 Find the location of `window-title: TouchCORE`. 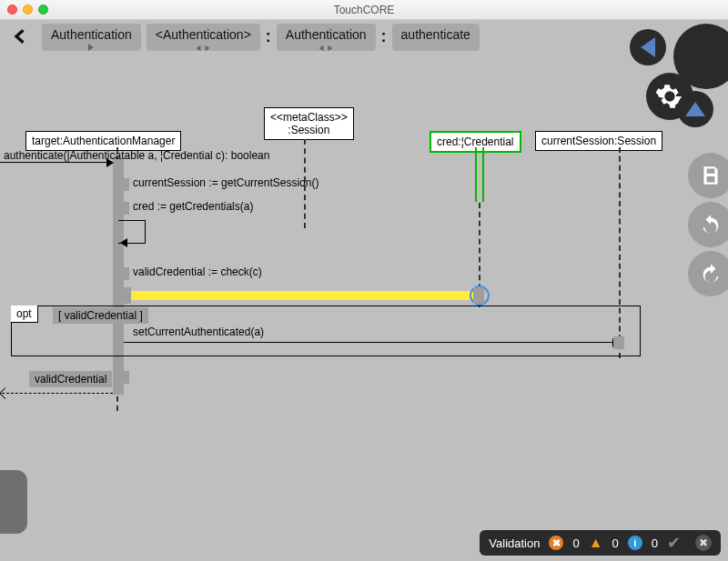

window-title: TouchCORE is located at coordinates (364, 10).